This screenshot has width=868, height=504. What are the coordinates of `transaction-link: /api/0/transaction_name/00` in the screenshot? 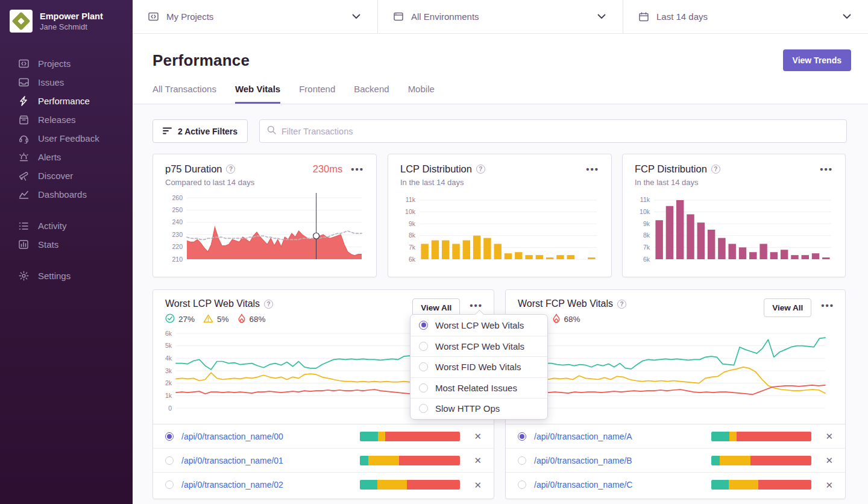 It's located at (271, 436).